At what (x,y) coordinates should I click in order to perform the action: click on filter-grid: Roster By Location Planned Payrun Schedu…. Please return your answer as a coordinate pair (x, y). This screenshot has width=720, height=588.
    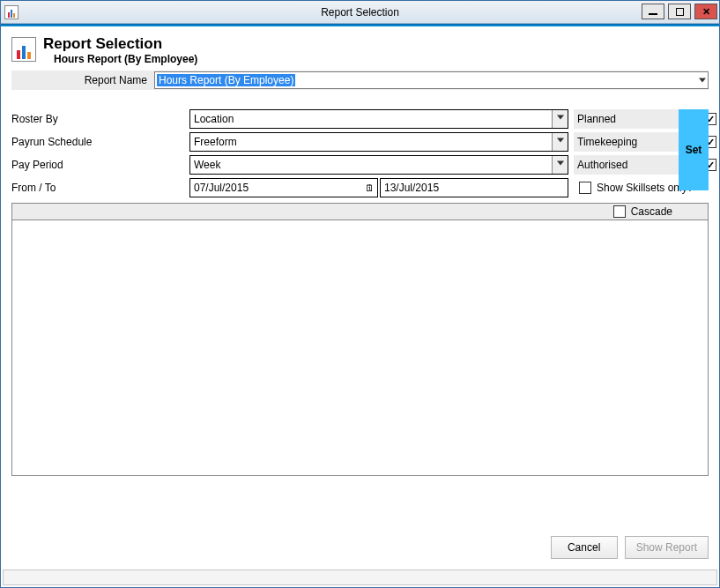
    Looking at the image, I should click on (342, 153).